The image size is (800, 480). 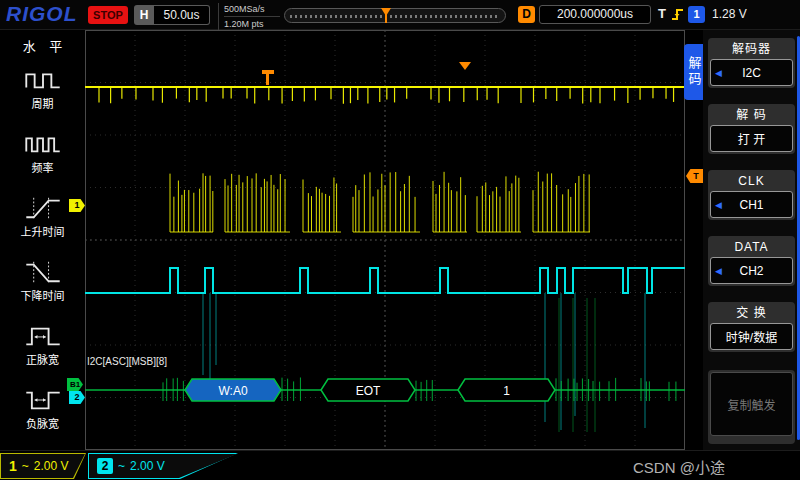 I want to click on decode-menu-tab: 解码, so click(x=694, y=72).